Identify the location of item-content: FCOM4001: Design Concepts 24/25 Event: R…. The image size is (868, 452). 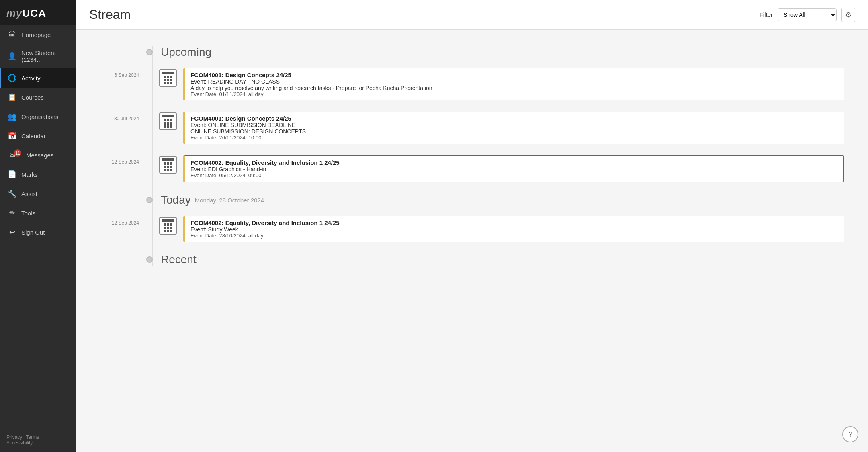
(514, 84).